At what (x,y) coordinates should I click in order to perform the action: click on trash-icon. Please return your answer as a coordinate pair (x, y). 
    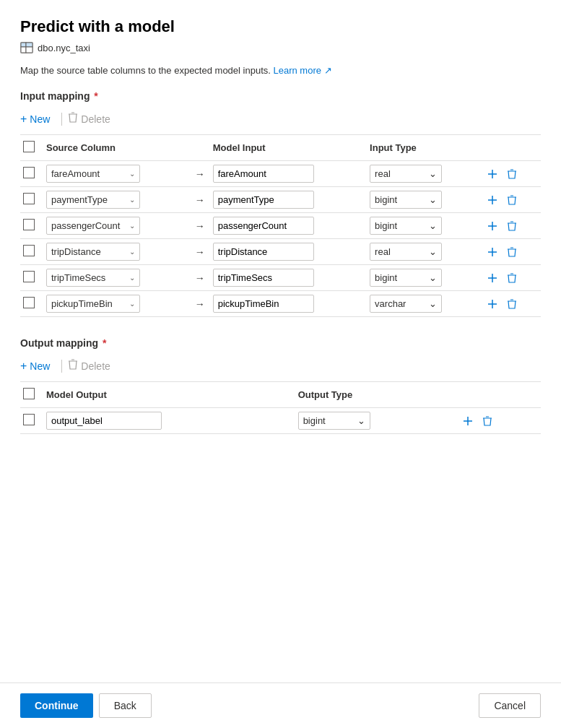
    Looking at the image, I should click on (73, 118).